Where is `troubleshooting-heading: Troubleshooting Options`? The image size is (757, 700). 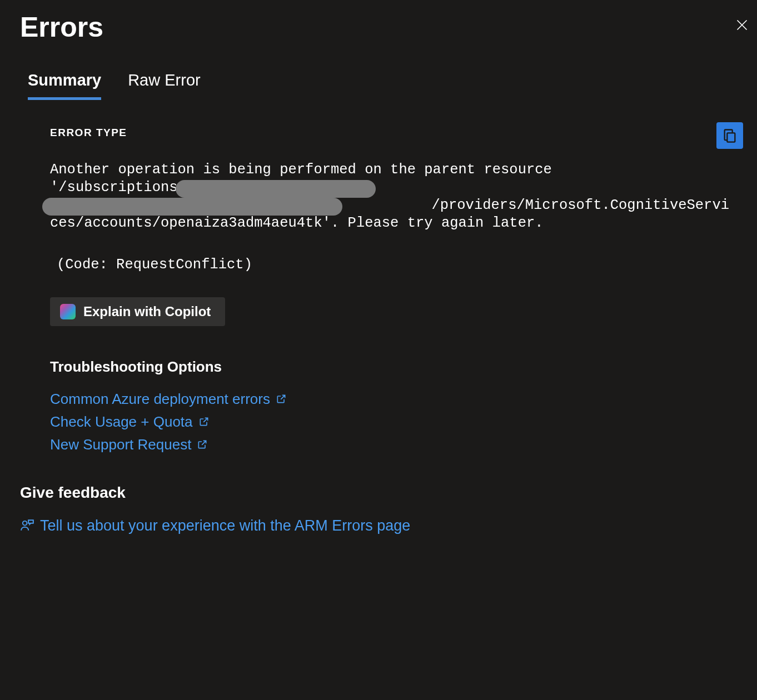 troubleshooting-heading: Troubleshooting Options is located at coordinates (392, 367).